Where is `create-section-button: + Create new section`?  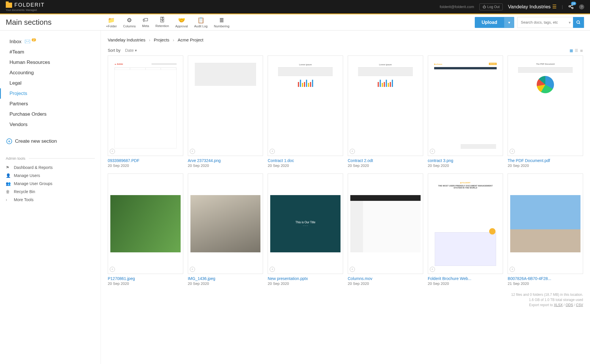
create-section-button: + Create new section is located at coordinates (50, 141).